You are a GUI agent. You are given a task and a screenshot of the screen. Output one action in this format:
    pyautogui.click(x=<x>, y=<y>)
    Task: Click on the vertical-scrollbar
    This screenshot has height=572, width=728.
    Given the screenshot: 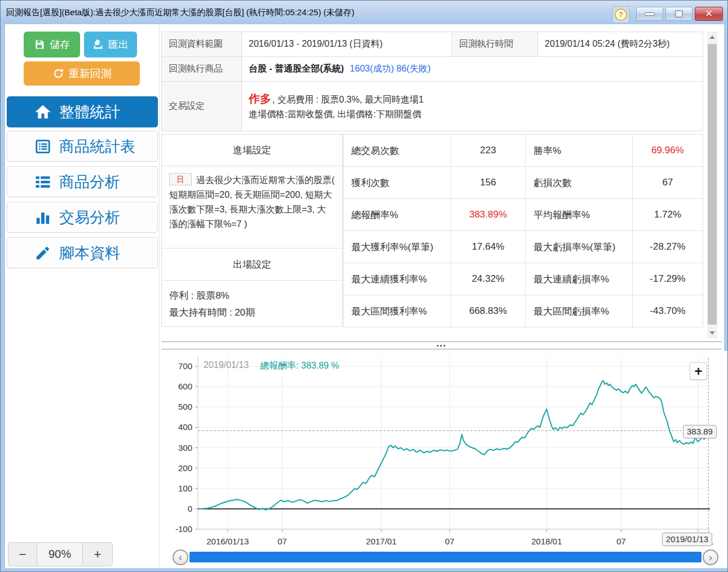 What is the action you would take?
    pyautogui.click(x=712, y=185)
    